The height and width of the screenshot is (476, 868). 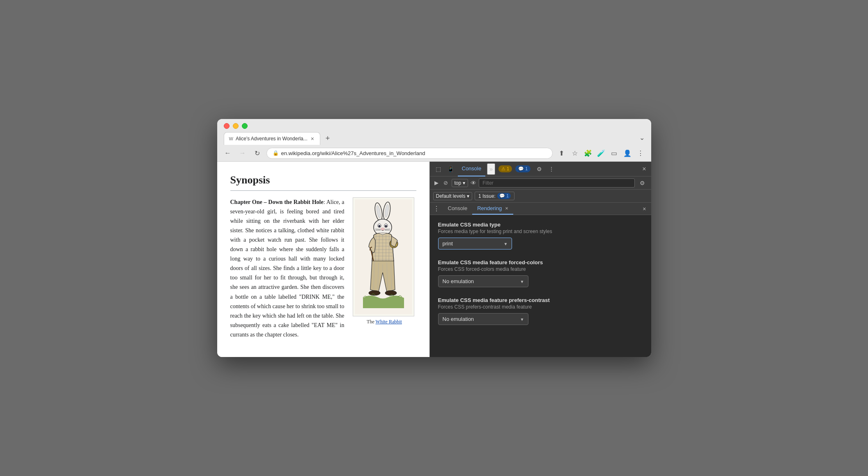 What do you see at coordinates (489, 208) in the screenshot?
I see `rendering-tab-label: Rendering` at bounding box center [489, 208].